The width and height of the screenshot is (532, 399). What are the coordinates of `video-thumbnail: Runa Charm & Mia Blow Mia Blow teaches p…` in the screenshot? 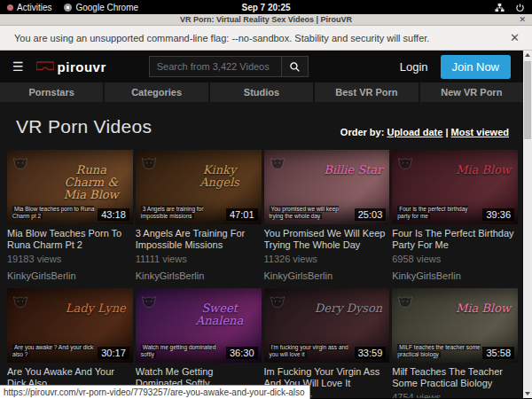 It's located at (70, 187).